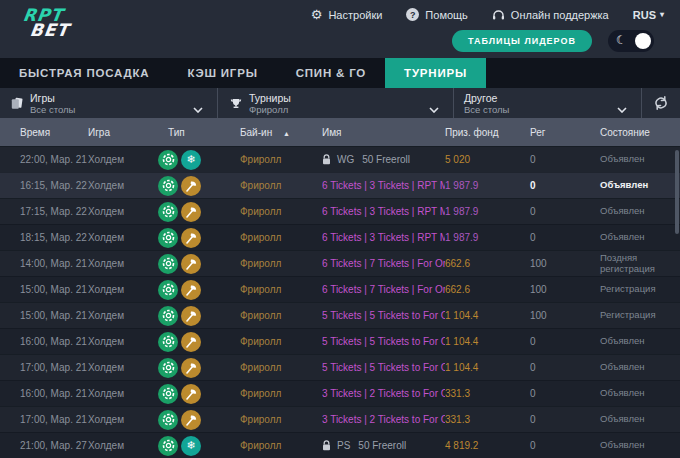  Describe the element at coordinates (270, 98) in the screenshot. I see `tournaments-filter-title: Турниры` at that location.